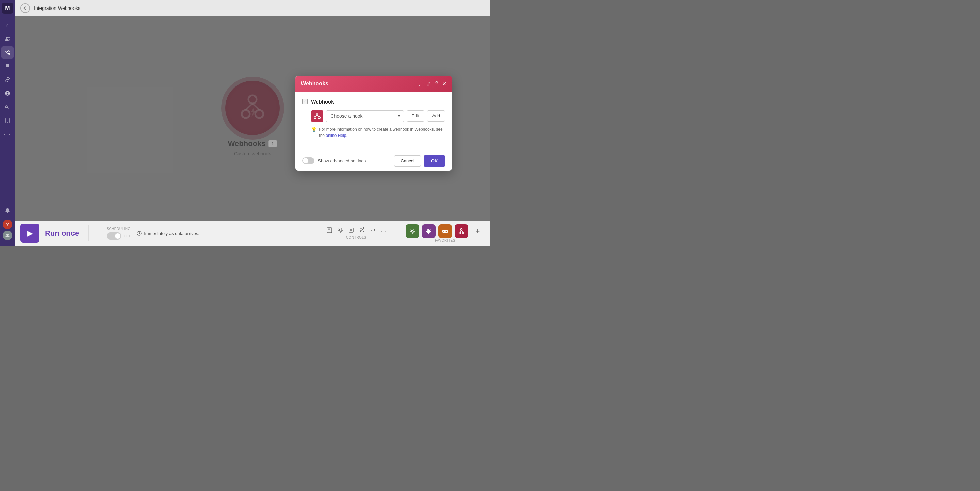  Describe the element at coordinates (168, 233) in the screenshot. I see `schedule-info: Immediately as data arrives.` at that location.